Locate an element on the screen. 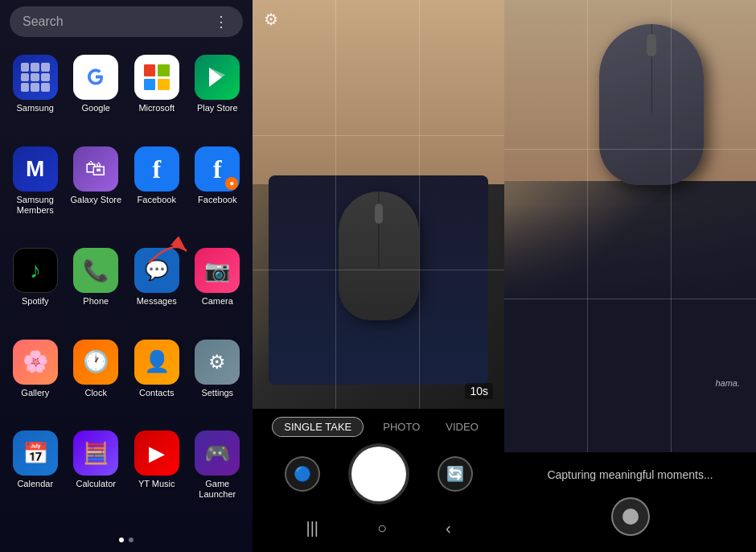 Image resolution: width=756 pixels, height=552 pixels. lens-selector: 🔵 is located at coordinates (302, 474).